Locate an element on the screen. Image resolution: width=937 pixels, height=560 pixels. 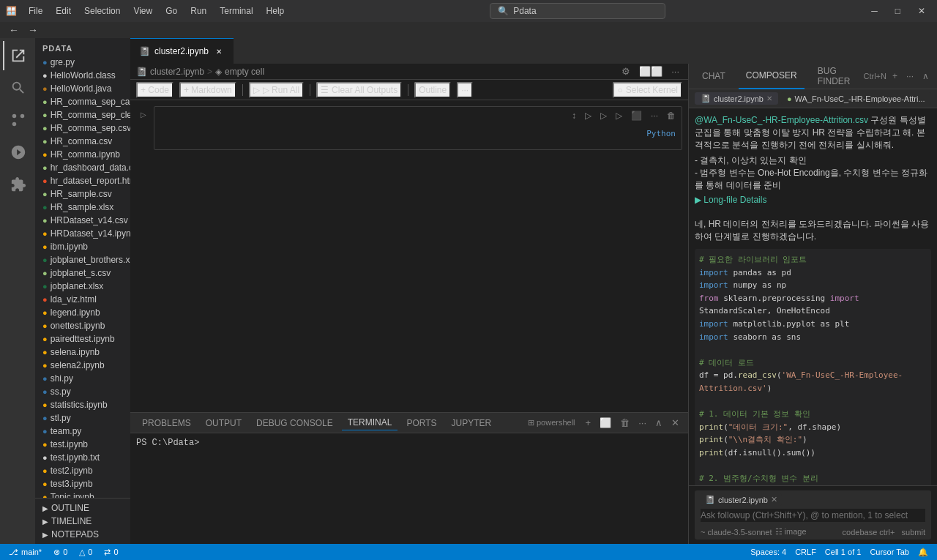
sidebar-timeline: ▶ TIMELINE is located at coordinates (83, 521).